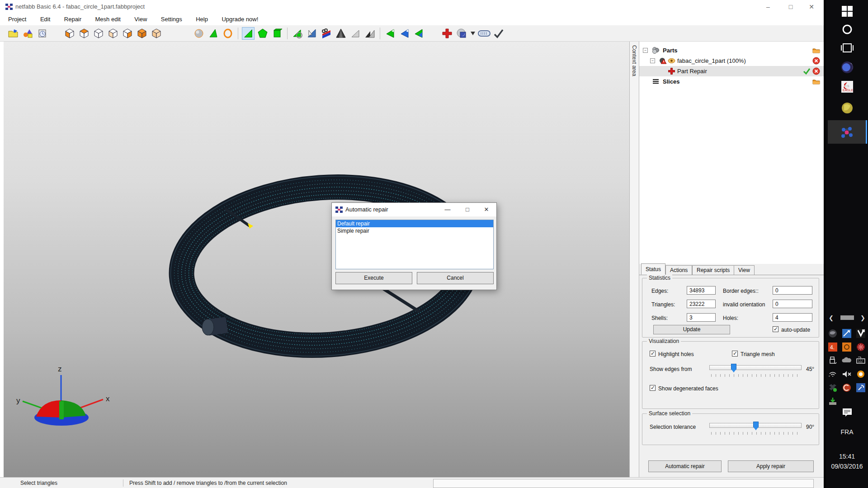 The height and width of the screenshot is (488, 868). Describe the element at coordinates (228, 33) in the screenshot. I see `zoom-icon` at that location.